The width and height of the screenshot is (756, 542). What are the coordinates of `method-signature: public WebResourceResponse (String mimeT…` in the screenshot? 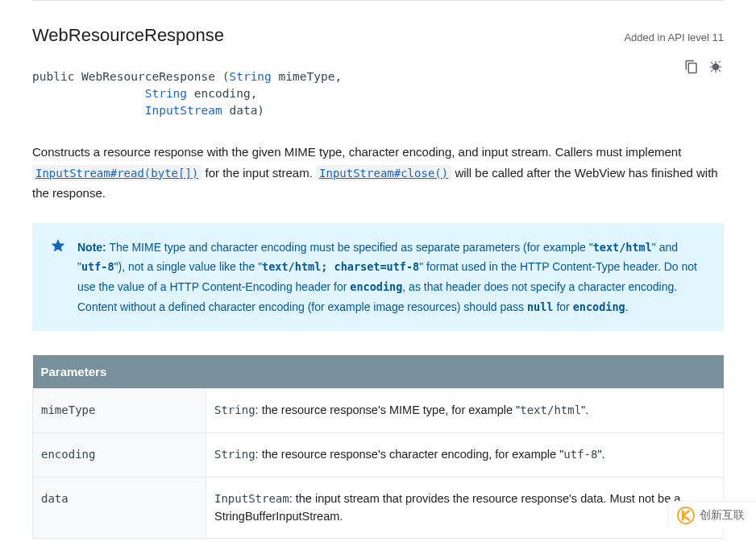 It's located at (378, 93).